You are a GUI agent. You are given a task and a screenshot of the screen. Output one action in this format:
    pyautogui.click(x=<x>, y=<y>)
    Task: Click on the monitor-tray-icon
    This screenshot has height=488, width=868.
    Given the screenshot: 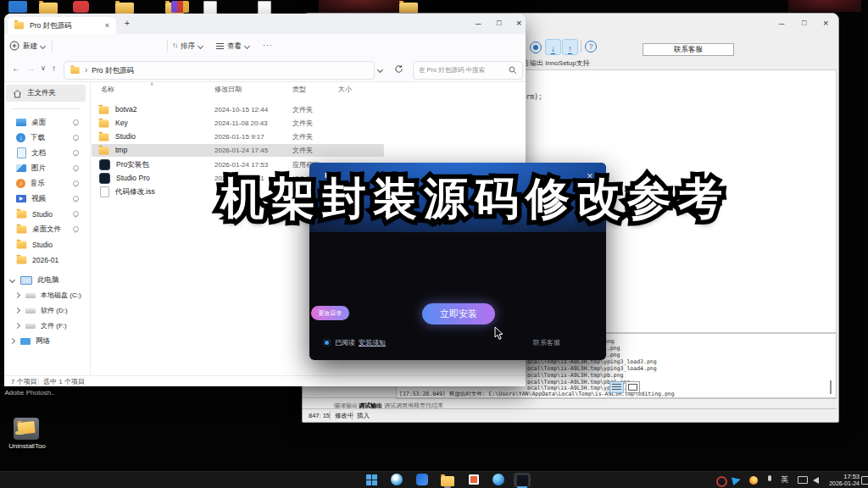 What is the action you would take?
    pyautogui.click(x=803, y=480)
    